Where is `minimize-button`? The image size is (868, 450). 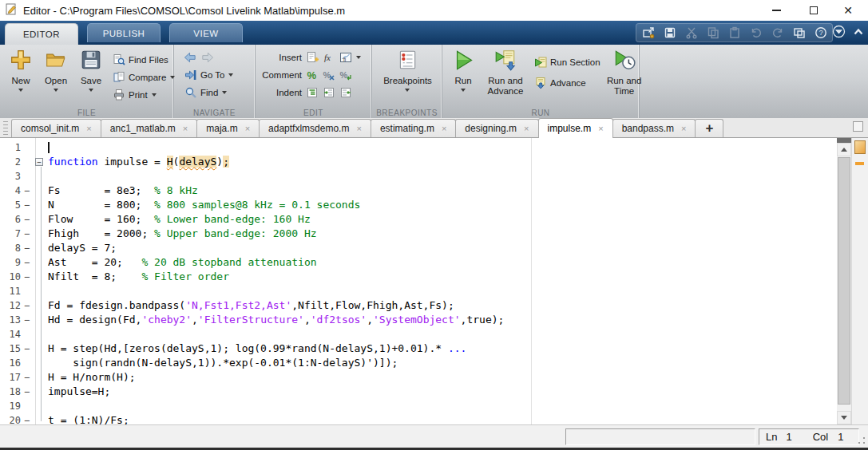 minimize-button is located at coordinates (776, 10).